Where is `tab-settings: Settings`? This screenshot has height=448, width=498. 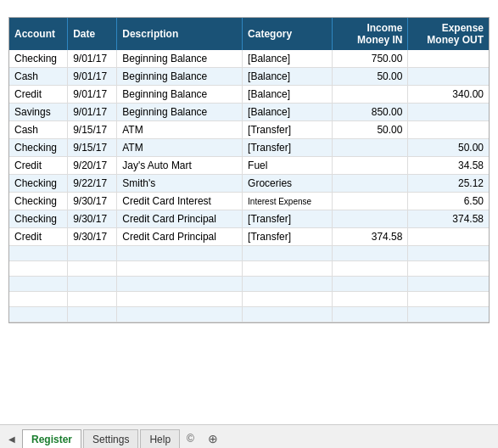
tab-settings: Settings is located at coordinates (110, 439).